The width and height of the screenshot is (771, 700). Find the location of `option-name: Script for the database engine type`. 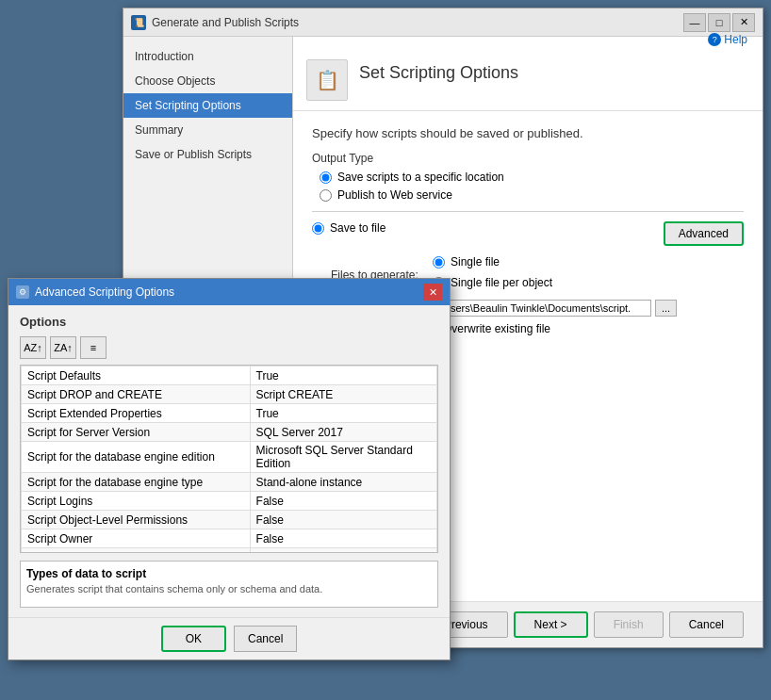

option-name: Script for the database engine type is located at coordinates (136, 482).